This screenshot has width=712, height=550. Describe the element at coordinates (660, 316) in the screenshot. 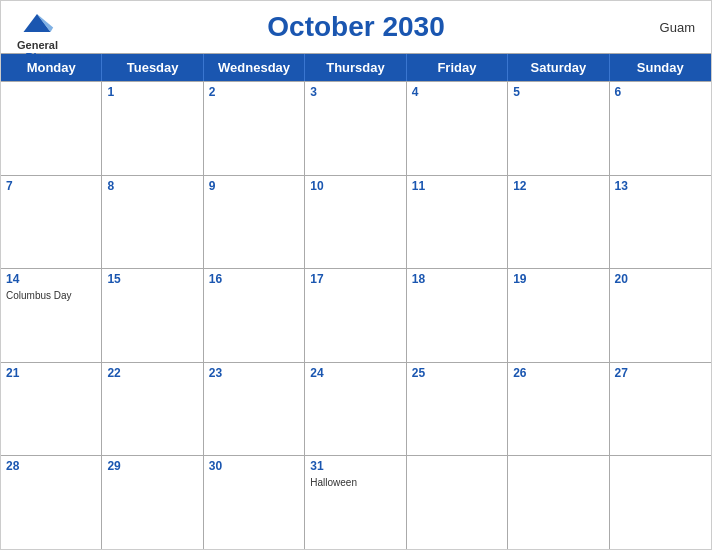

I see `day-cell-20: 20` at that location.